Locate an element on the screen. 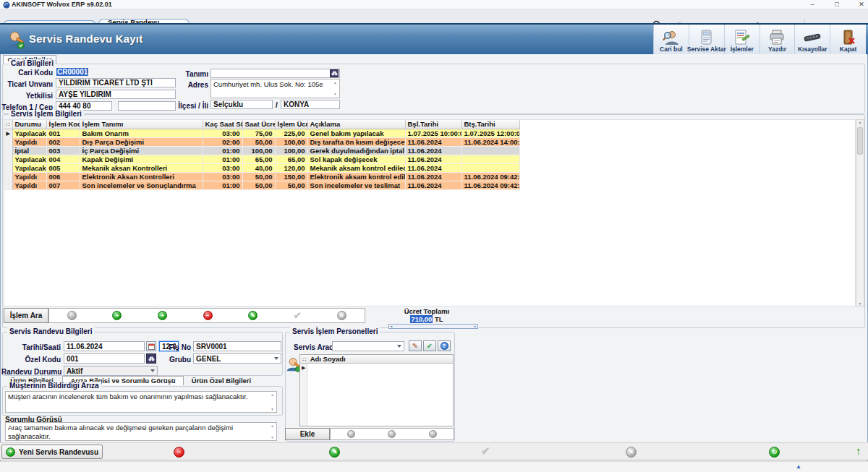  confirm-vehicle-button: ✔ is located at coordinates (430, 346).